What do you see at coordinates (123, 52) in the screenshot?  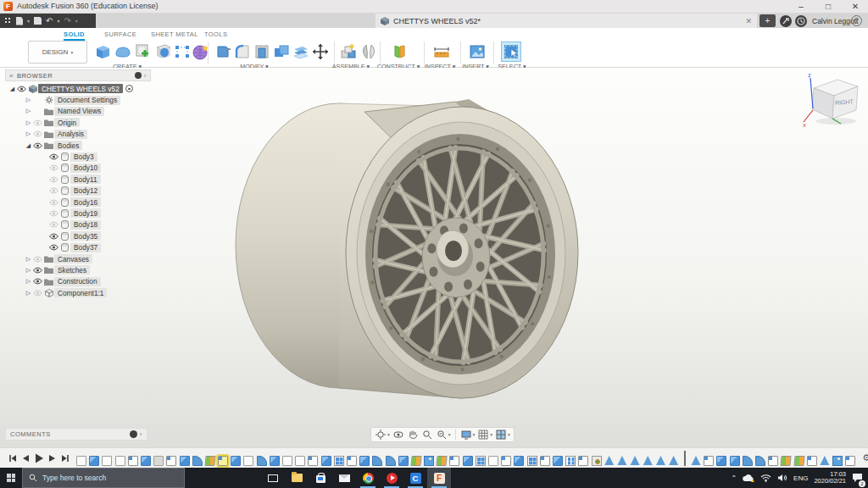 I see `create-form-icon` at bounding box center [123, 52].